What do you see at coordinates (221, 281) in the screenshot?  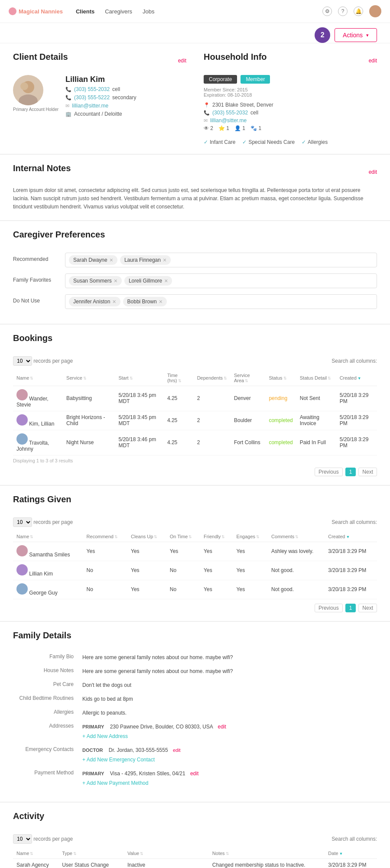 I see `pref-family-fav-tags: Susan Sommers × Loreli Gillmore ×` at bounding box center [221, 281].